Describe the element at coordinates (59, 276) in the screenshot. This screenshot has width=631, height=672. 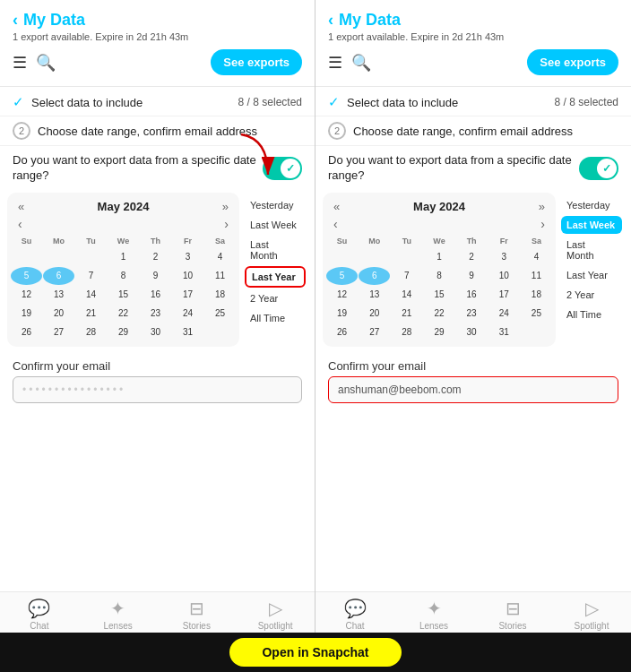
I see `left-cal-day-6: 6` at that location.